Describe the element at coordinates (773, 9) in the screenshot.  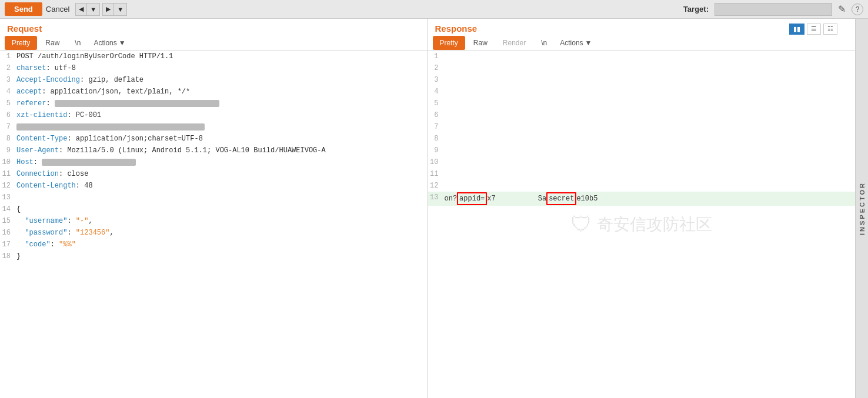
I see `toolbar-right: Target: ✎ ?` at that location.